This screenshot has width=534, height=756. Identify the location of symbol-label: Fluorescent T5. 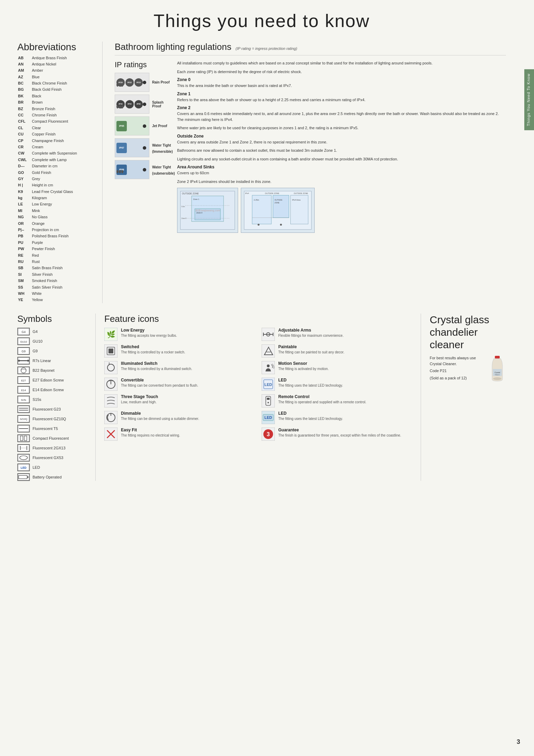
(45, 429).